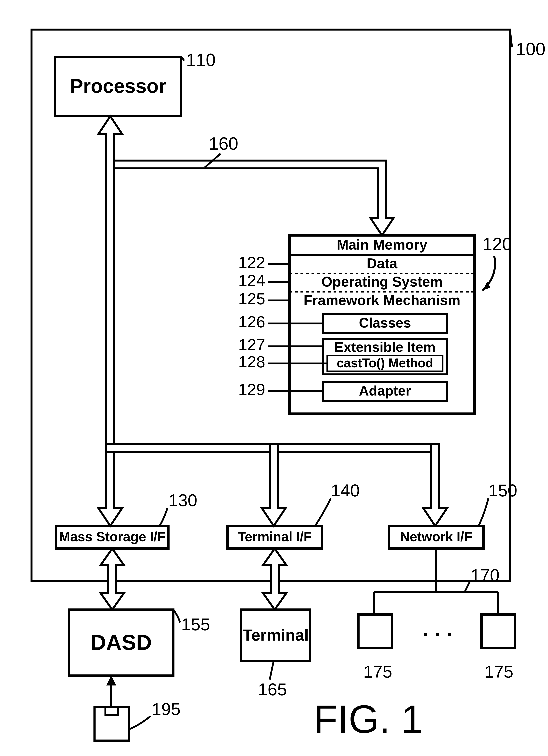  Describe the element at coordinates (382, 300) in the screenshot. I see `memory-fw-label: Framework Mechanism` at that location.